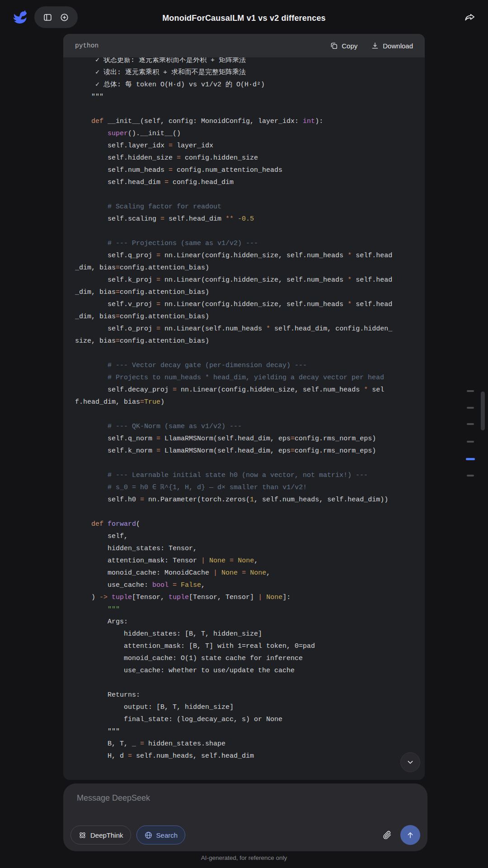 The height and width of the screenshot is (868, 488). What do you see at coordinates (244, 858) in the screenshot?
I see `disclaimer-text: AI-generated, for reference only` at bounding box center [244, 858].